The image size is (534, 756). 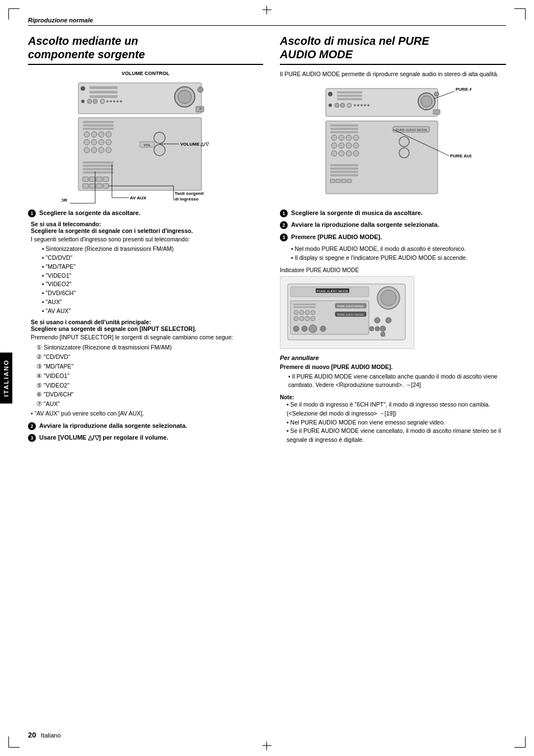 What do you see at coordinates (396, 409) in the screenshot?
I see `note-bullet-1: Se il modo di ingresso è "6CH INPT", il …` at bounding box center [396, 409].